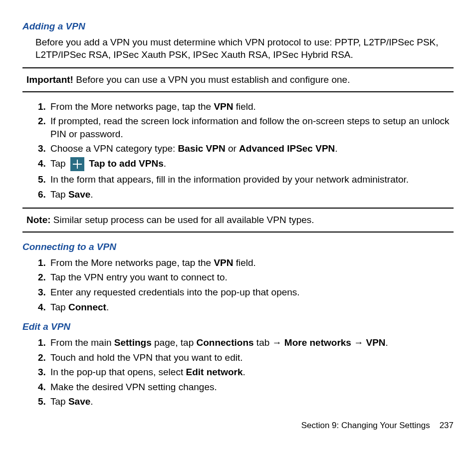  Describe the element at coordinates (244, 49) in the screenshot. I see `intro-text: Before you add a VPN you must determine …` at that location.